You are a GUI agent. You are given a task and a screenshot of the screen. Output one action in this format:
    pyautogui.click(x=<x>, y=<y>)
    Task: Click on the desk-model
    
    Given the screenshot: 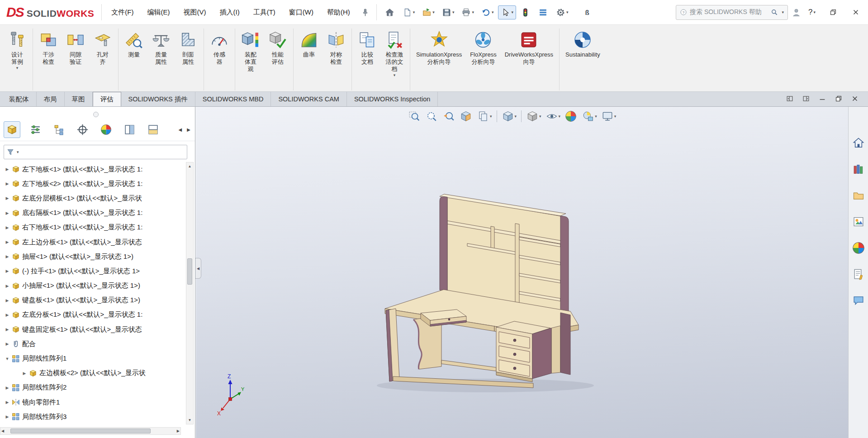 What is the action you would take?
    pyautogui.click(x=482, y=291)
    